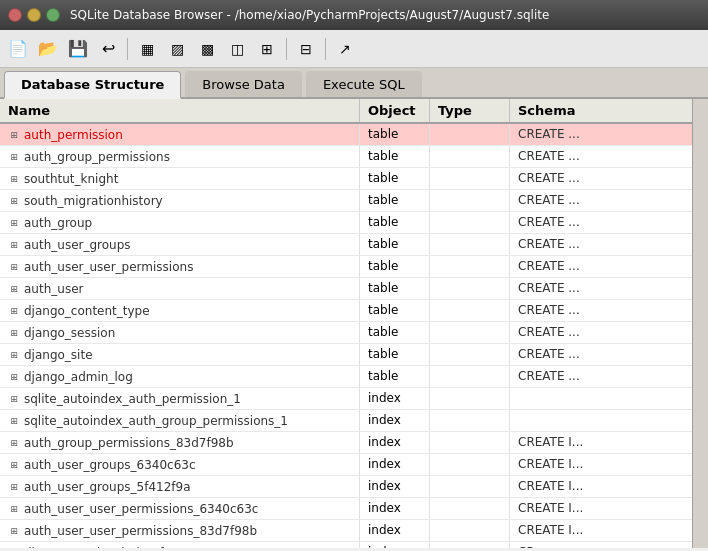 This screenshot has height=551, width=708. I want to click on tab-bar: Database Structure Browse Data Execute S…, so click(354, 84).